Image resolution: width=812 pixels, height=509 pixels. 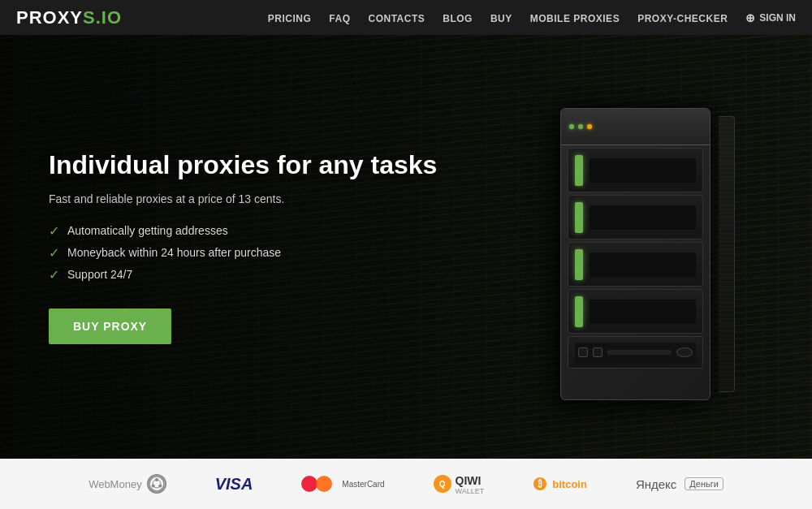 I want to click on payment-yandex: Яндекс Деньги, so click(x=680, y=484).